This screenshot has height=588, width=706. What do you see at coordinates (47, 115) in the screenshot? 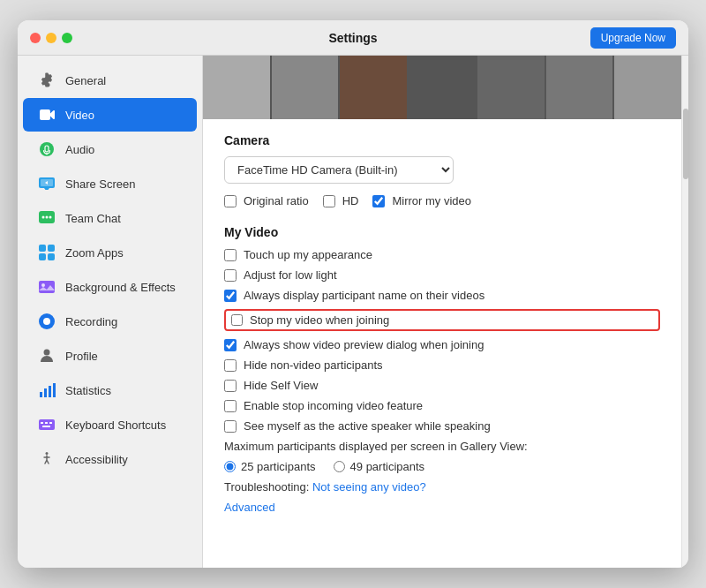
I see `video-icon` at bounding box center [47, 115].